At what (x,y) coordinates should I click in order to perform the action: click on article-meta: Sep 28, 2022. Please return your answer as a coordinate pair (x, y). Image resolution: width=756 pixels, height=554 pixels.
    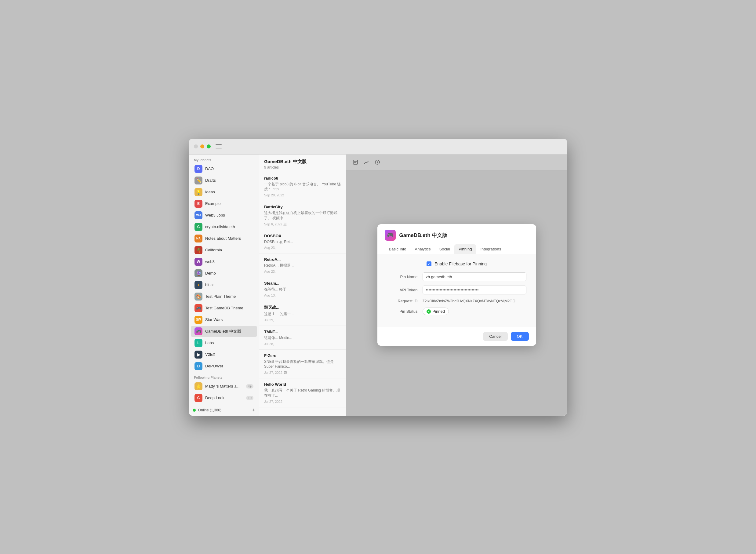
    Looking at the image, I should click on (302, 195).